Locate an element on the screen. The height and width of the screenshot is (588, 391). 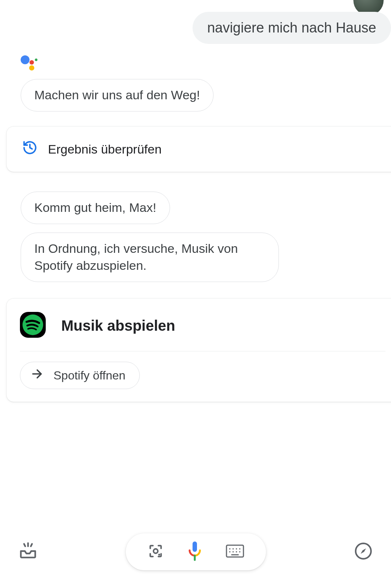
check-result-card: Ergebnis überprüfen is located at coordinates (198, 149).